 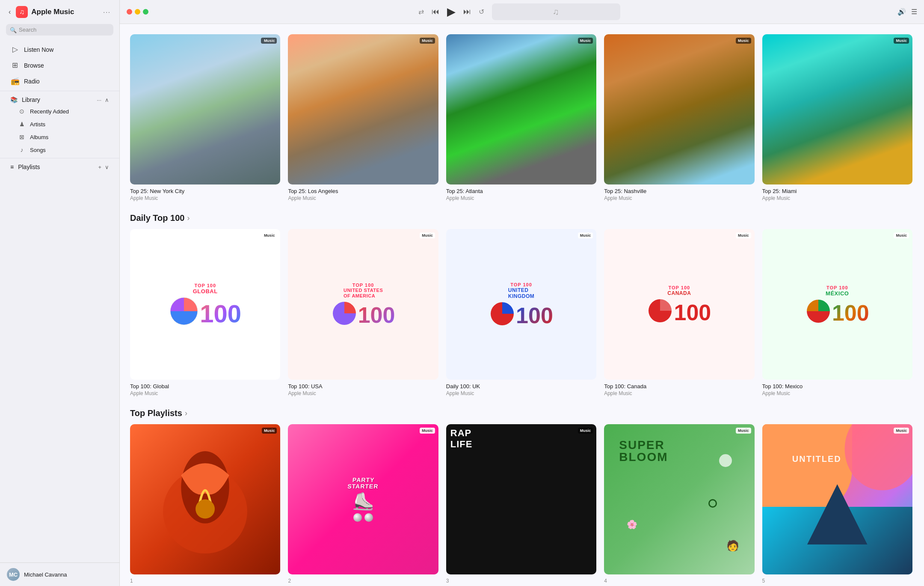 I want to click on user-name: Michael Cavanna, so click(x=45, y=574).